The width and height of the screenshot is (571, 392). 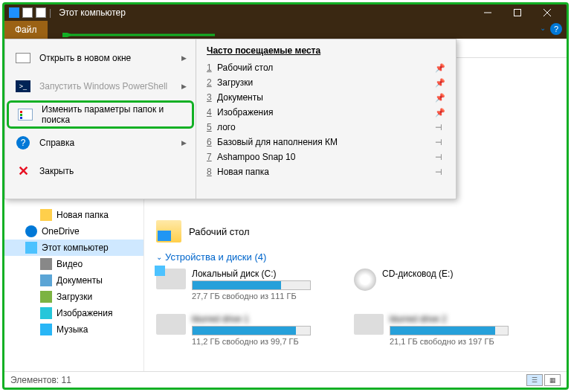 What do you see at coordinates (216, 257) in the screenshot?
I see `devices-header-label: Устройства и диски (4)` at bounding box center [216, 257].